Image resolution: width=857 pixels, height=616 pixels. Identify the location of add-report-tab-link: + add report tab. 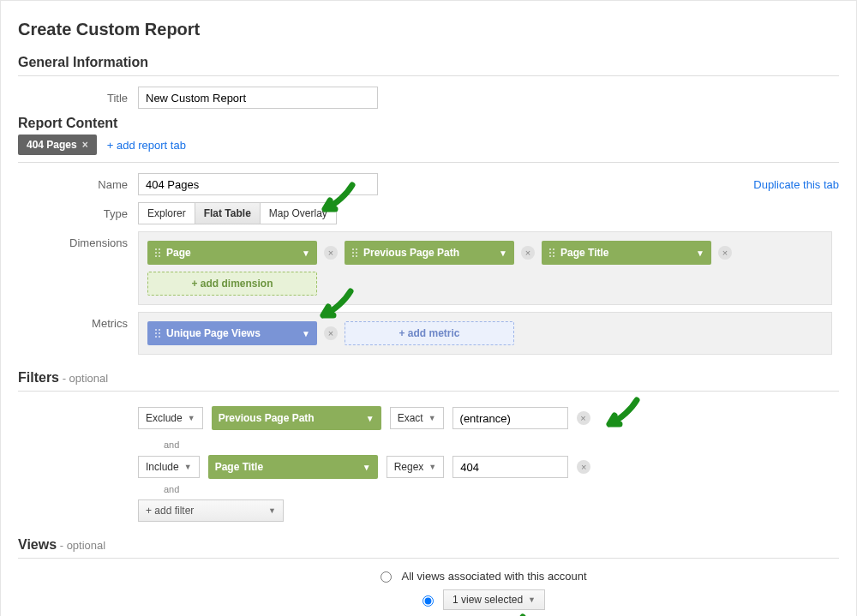
(147, 146).